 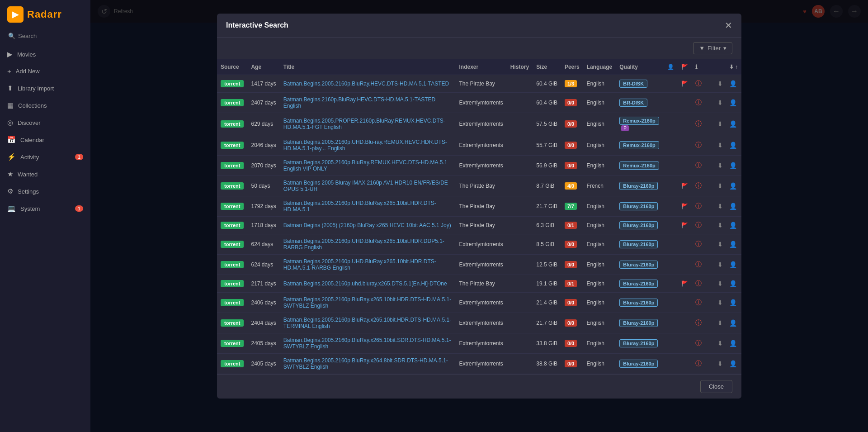 What do you see at coordinates (671, 103) in the screenshot?
I see `row-1-person-col` at bounding box center [671, 103].